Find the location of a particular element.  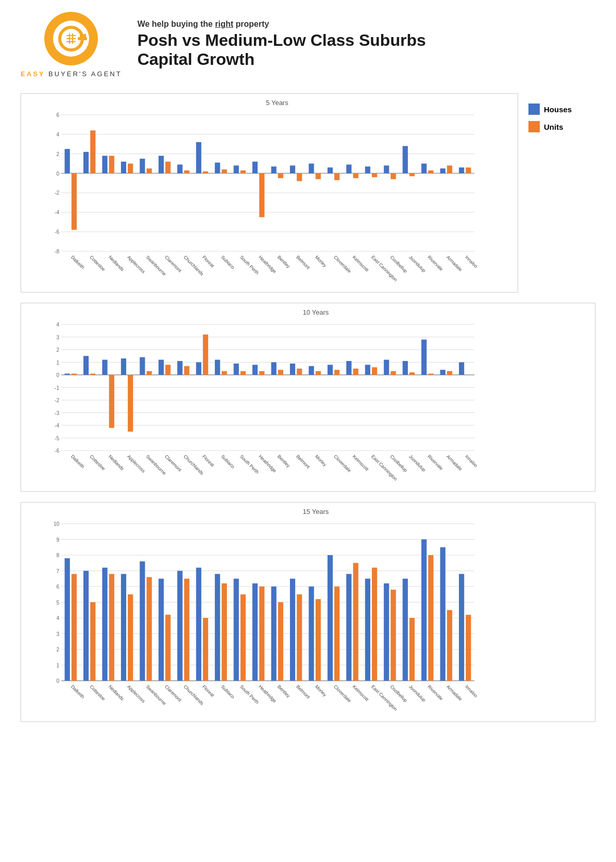

units-legend-label: Units is located at coordinates (554, 127).